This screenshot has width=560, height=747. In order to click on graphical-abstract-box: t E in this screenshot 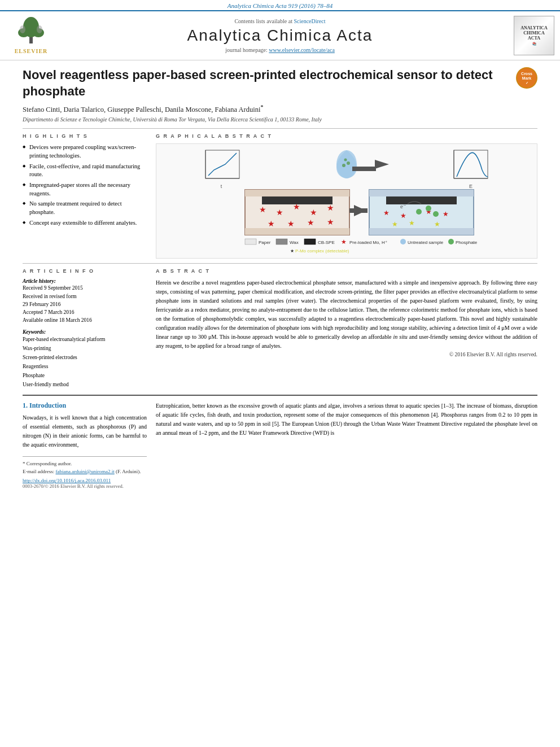, I will do `click(347, 201)`.